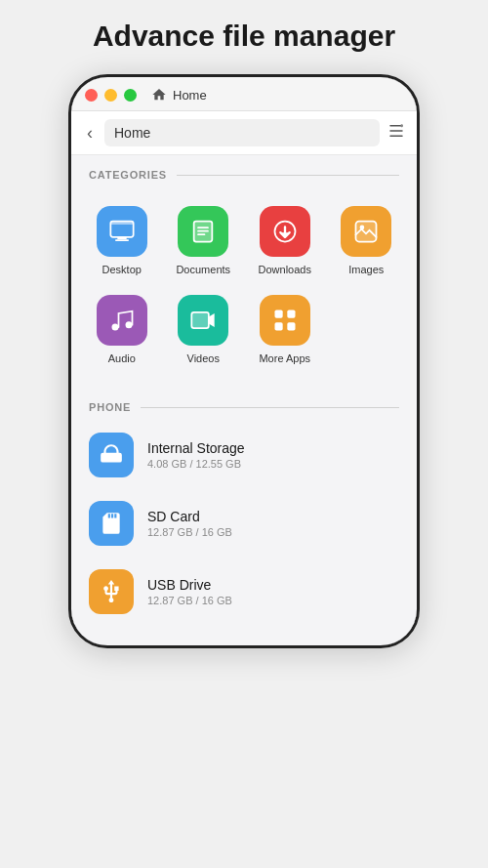  What do you see at coordinates (244, 455) in the screenshot?
I see `storage-item-internal: Internal Storage 4.08 GB / 12.55 GB` at bounding box center [244, 455].